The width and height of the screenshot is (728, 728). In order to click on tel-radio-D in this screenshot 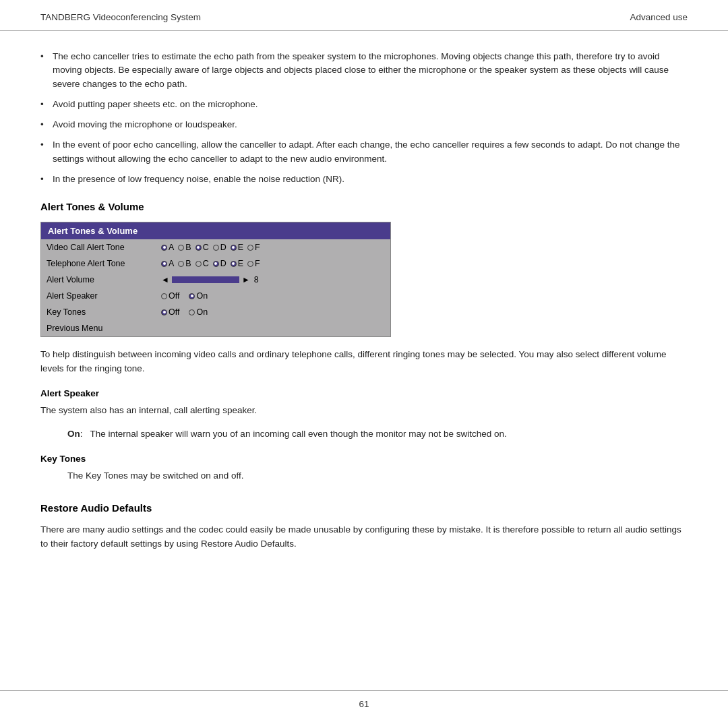, I will do `click(216, 264)`.